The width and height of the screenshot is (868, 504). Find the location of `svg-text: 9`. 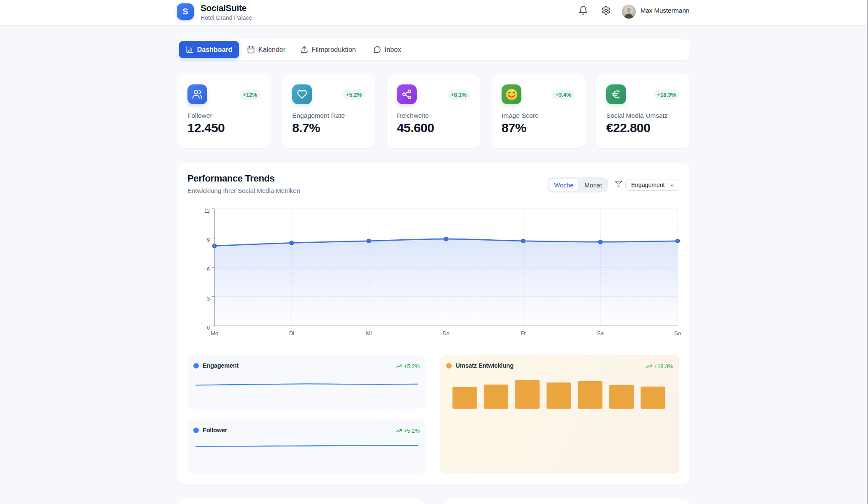

svg-text: 9 is located at coordinates (209, 240).